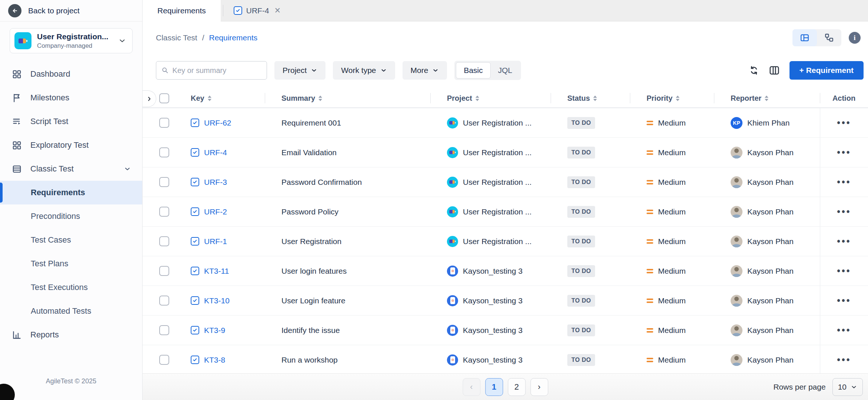 This screenshot has height=400, width=868. I want to click on back-to-project: Back to project, so click(71, 11).